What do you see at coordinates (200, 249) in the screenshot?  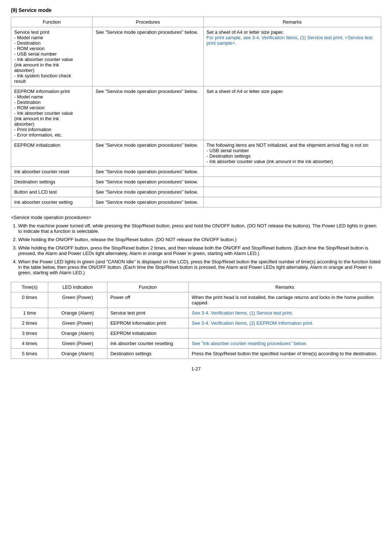 I see `procedures-list: With the machine power turned off, while…` at bounding box center [200, 249].